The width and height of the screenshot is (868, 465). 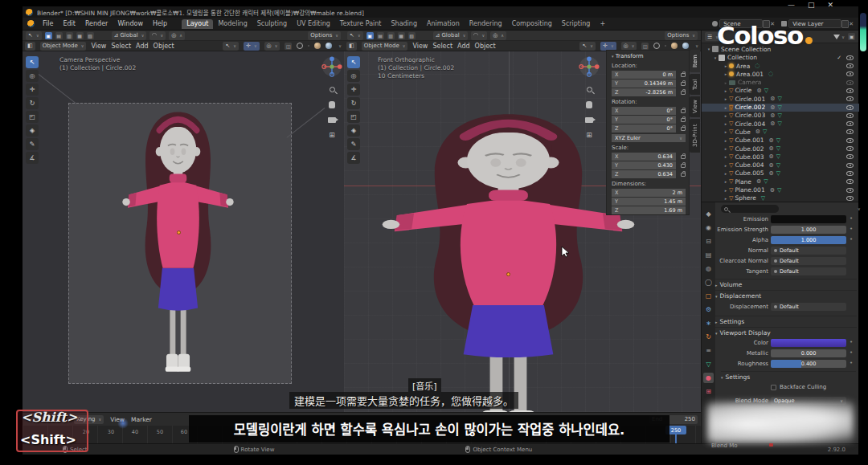 I want to click on workspace-tab-compositing: Compositing, so click(x=532, y=24).